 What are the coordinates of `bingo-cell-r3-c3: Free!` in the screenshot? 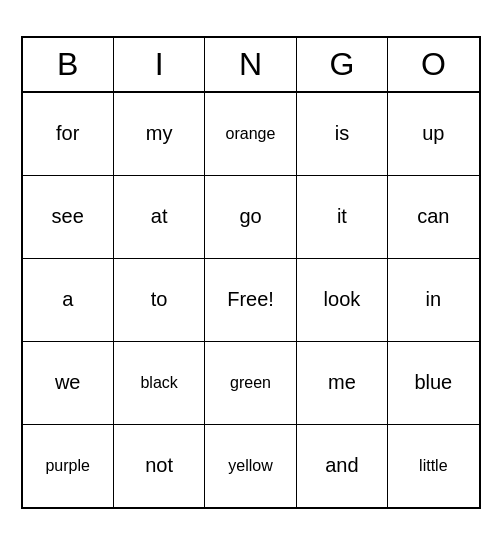 It's located at (250, 300).